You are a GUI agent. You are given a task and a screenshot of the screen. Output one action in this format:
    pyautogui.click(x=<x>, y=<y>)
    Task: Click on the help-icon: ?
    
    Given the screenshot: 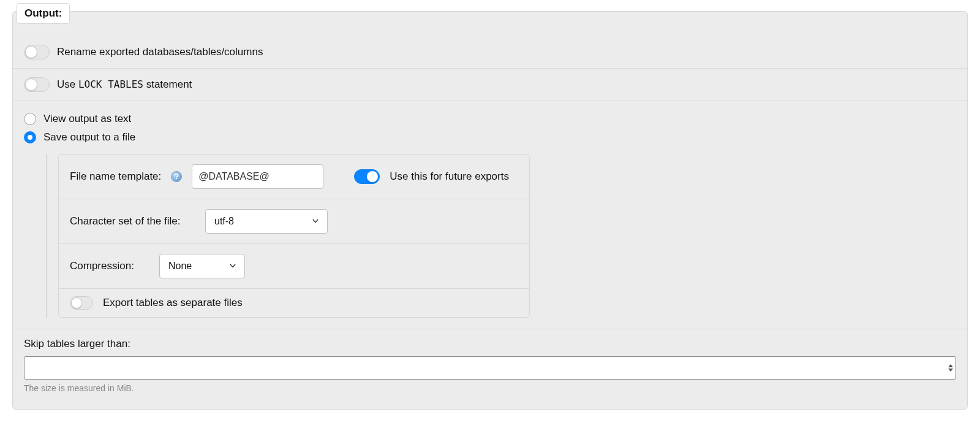 What is the action you would take?
    pyautogui.click(x=176, y=177)
    